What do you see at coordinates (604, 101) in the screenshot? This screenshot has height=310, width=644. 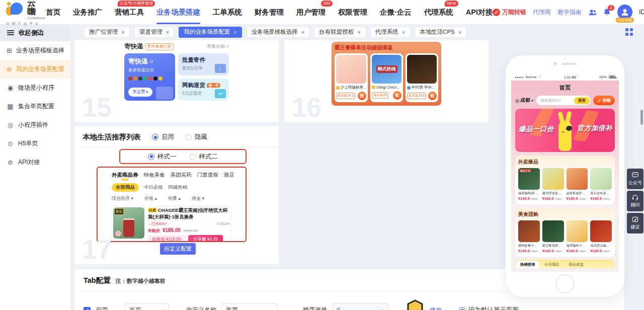 I see `convert-link-button: 转链` at bounding box center [604, 101].